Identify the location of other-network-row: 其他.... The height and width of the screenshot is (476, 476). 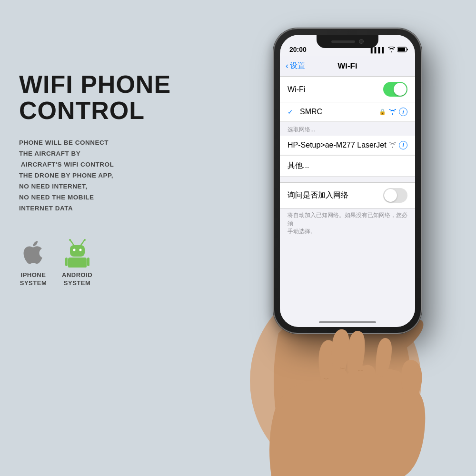
(347, 166).